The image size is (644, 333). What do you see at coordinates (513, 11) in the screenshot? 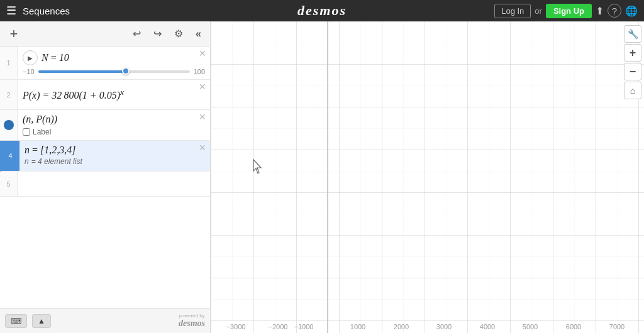
I see `login-button: Log In` at bounding box center [513, 11].